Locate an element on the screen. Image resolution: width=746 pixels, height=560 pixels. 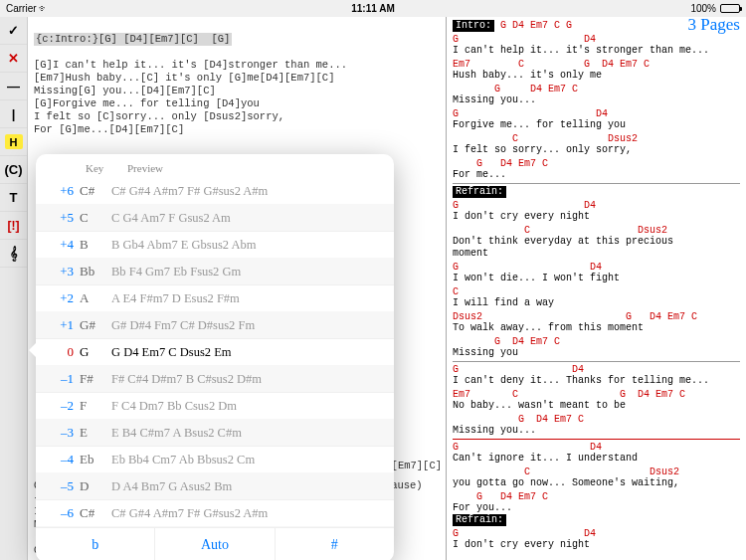
chord-button: (C) is located at coordinates (14, 170).